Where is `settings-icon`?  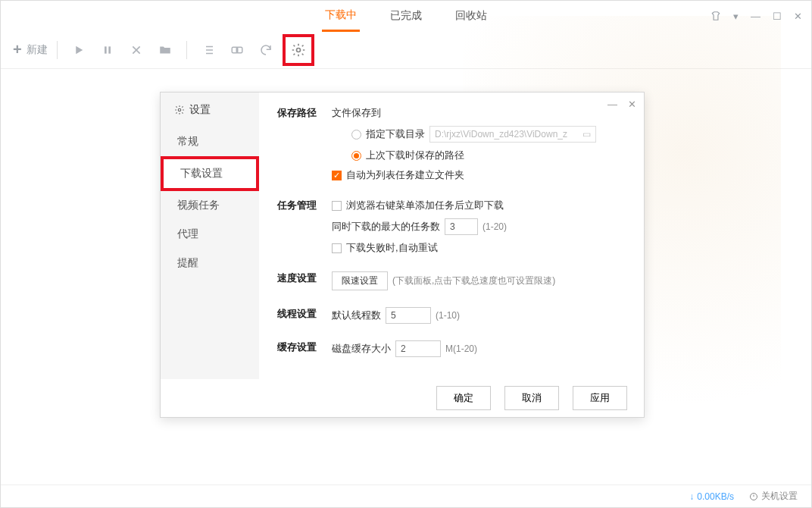 settings-icon is located at coordinates (298, 50).